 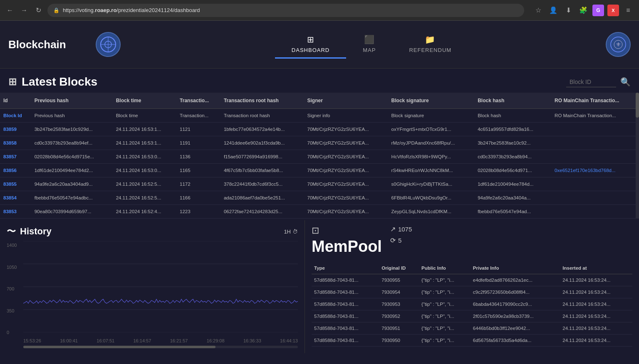 I want to click on cell-transactions: 1121, so click(x=198, y=130).